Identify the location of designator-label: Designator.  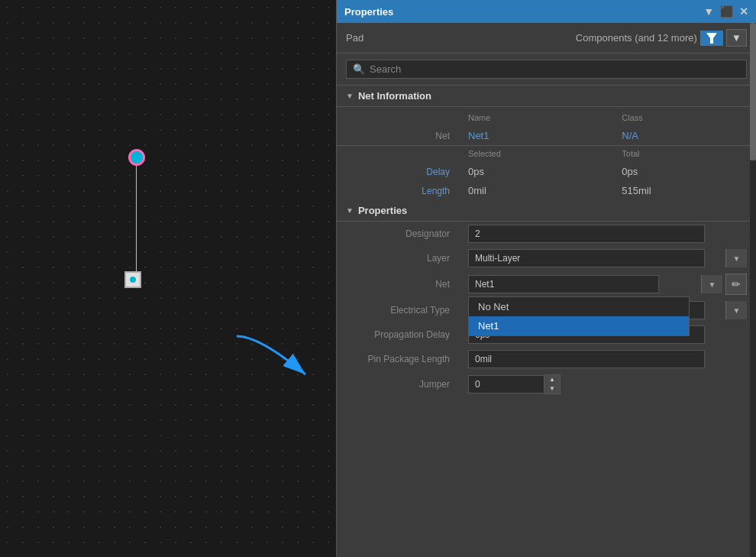
(398, 234).